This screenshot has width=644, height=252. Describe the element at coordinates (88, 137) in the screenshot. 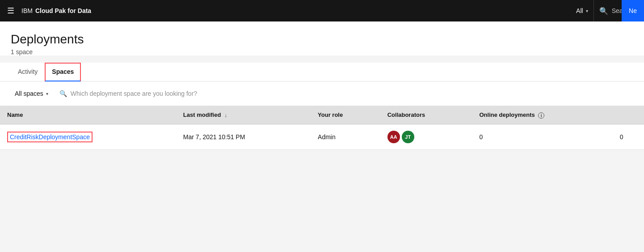

I see `cell-name: CreditRiskDeploymentSpace` at that location.